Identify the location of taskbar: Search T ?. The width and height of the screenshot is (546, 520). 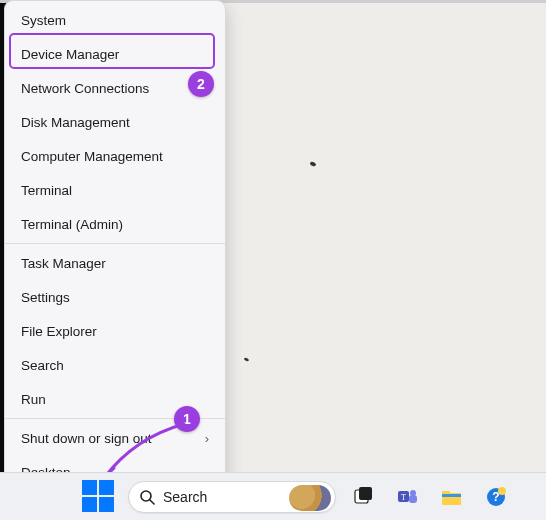
(273, 496).